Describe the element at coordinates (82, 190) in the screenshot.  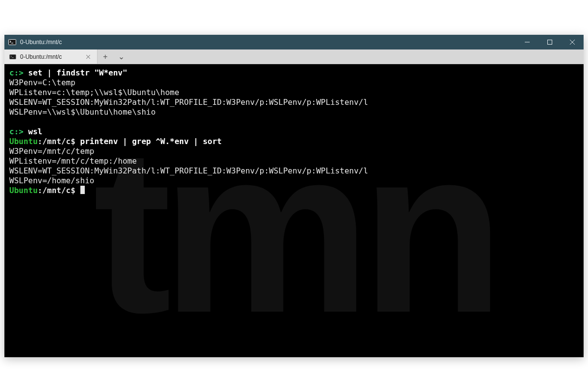
I see `cursor` at that location.